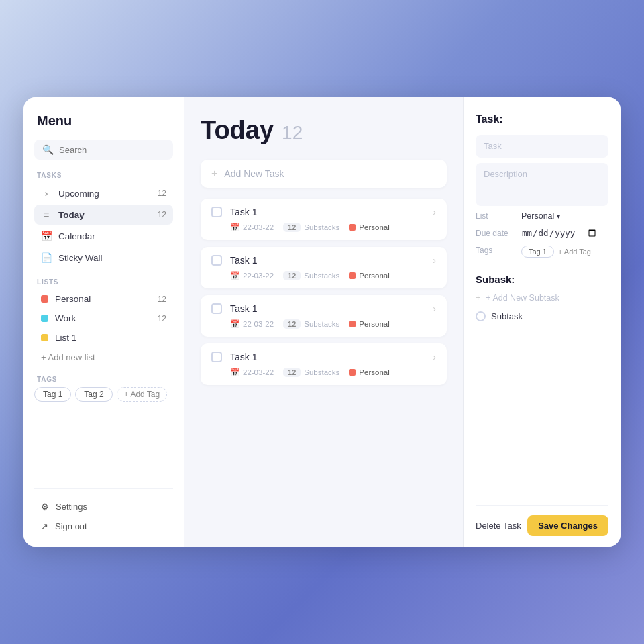  I want to click on list-label-personal: Personal, so click(72, 299).